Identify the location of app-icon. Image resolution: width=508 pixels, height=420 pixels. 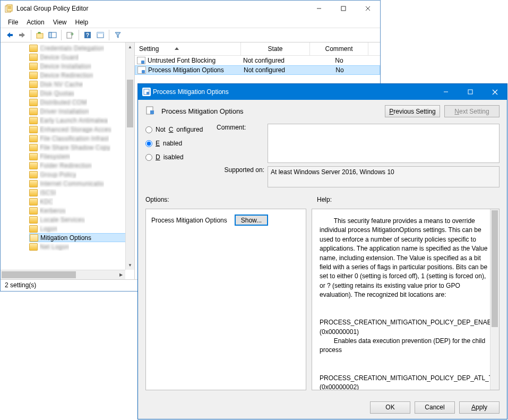
(9, 8).